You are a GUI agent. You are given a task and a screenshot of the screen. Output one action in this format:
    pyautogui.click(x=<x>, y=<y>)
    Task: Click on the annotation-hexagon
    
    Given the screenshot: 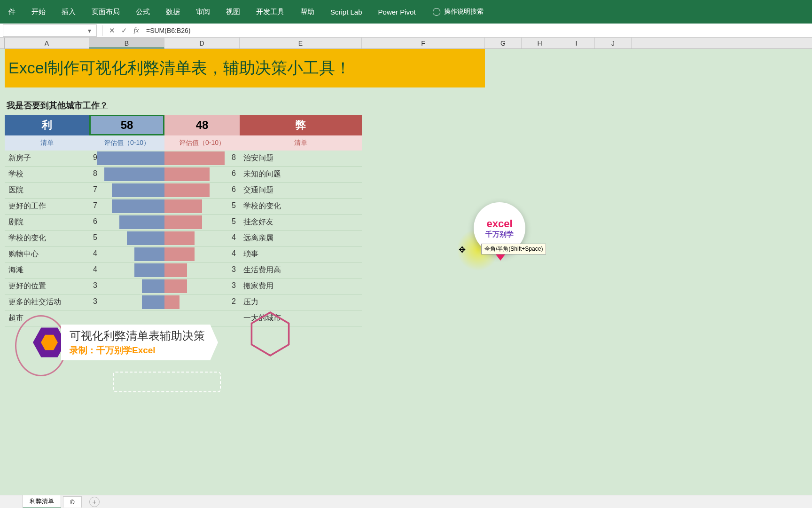 What is the action you would take?
    pyautogui.click(x=270, y=334)
    